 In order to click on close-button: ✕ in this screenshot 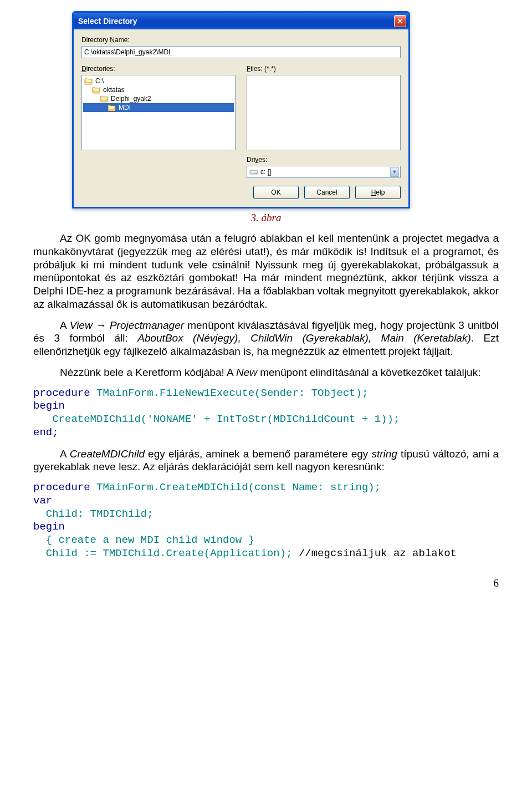, I will do `click(400, 21)`.